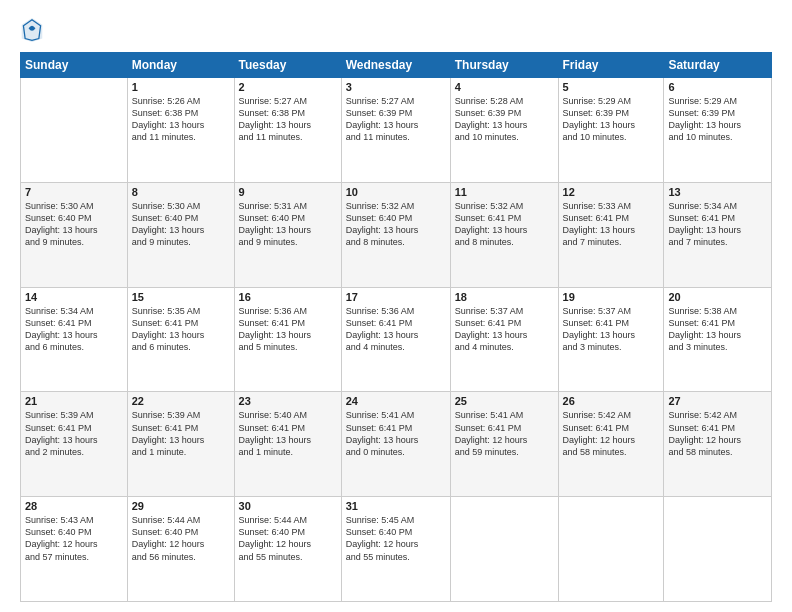 The height and width of the screenshot is (612, 792). What do you see at coordinates (74, 297) in the screenshot?
I see `day-number: 14` at bounding box center [74, 297].